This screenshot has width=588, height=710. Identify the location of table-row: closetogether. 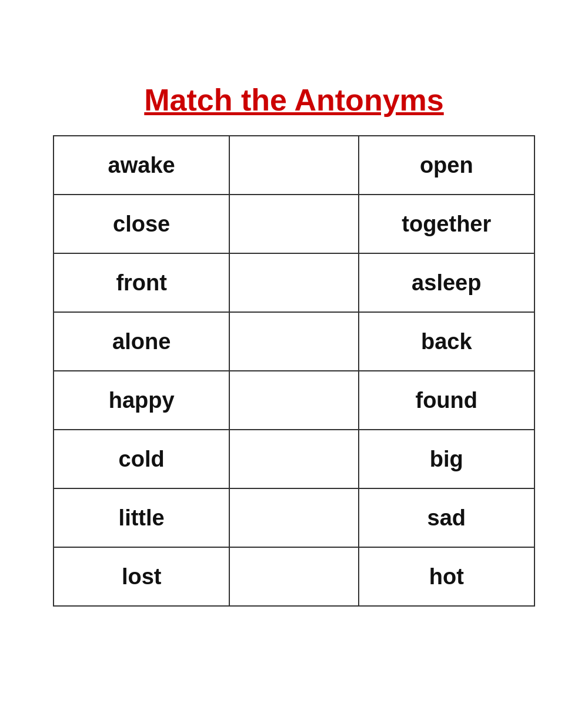
(294, 224).